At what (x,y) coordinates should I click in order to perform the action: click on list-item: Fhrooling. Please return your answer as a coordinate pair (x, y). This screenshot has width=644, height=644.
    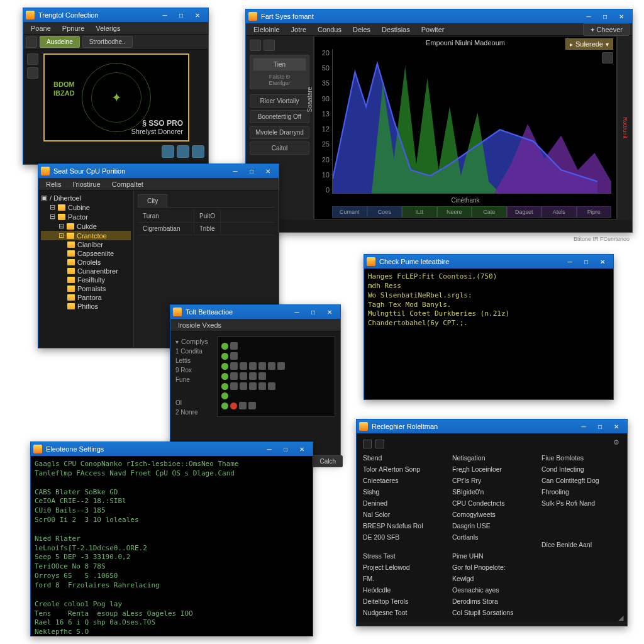
    Looking at the image, I should click on (581, 492).